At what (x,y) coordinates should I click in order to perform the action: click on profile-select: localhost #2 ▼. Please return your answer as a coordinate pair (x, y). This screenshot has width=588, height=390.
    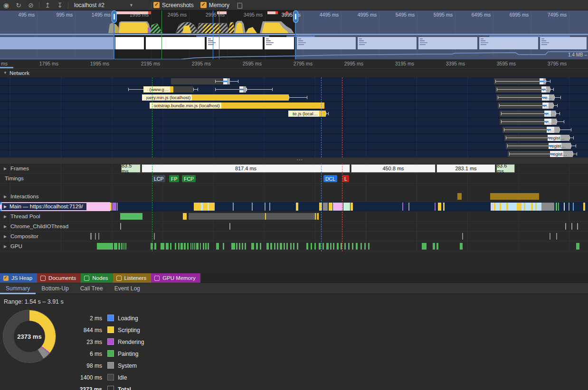
    Looking at the image, I should click on (110, 5).